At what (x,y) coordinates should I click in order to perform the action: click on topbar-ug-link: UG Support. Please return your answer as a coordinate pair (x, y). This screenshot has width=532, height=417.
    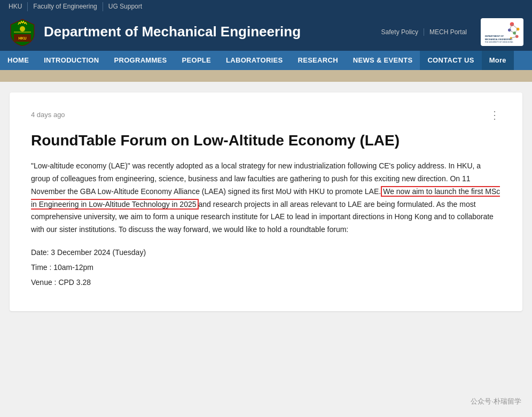
    Looking at the image, I should click on (125, 6).